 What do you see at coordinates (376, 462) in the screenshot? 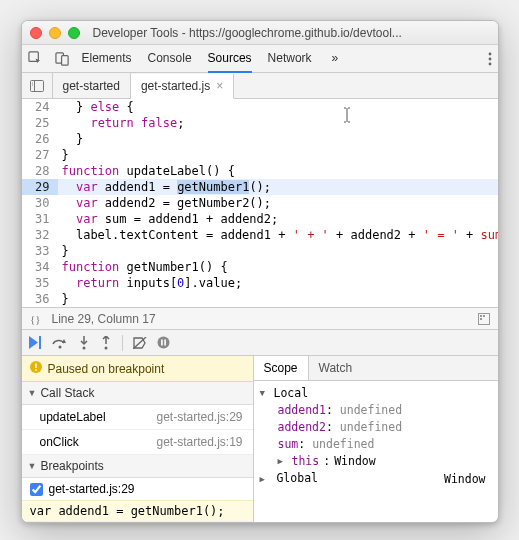
I see `scope-this: ▶ this: Window` at bounding box center [376, 462].